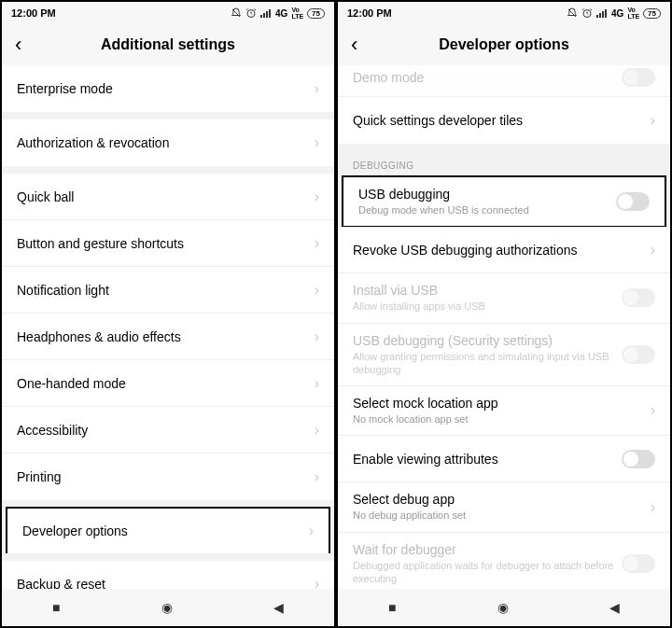  Describe the element at coordinates (498, 403) in the screenshot. I see `row-label: Select mock location app` at that location.